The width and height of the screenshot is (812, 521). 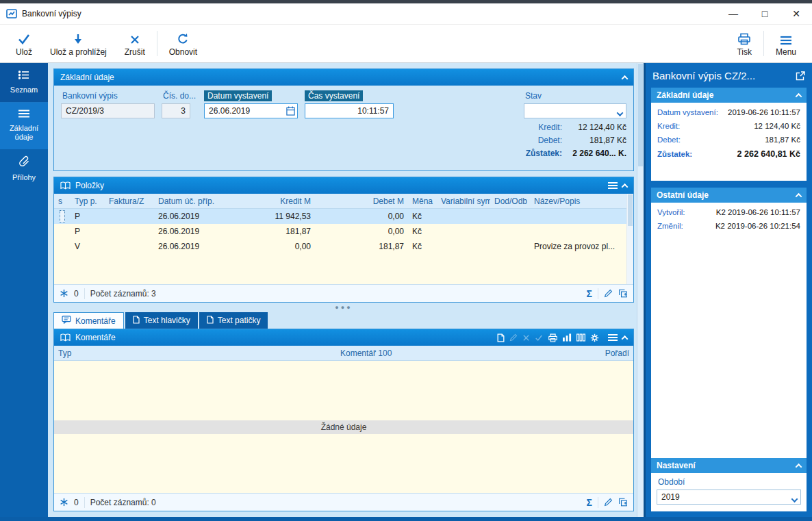 What do you see at coordinates (361, 201) in the screenshot?
I see `column-header: Debet M` at bounding box center [361, 201].